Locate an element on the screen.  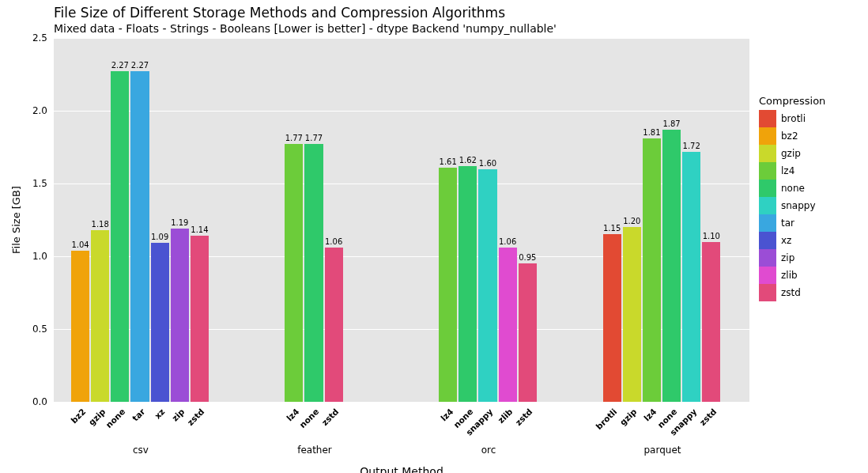
legend-item-zip: zip is located at coordinates (792, 258).